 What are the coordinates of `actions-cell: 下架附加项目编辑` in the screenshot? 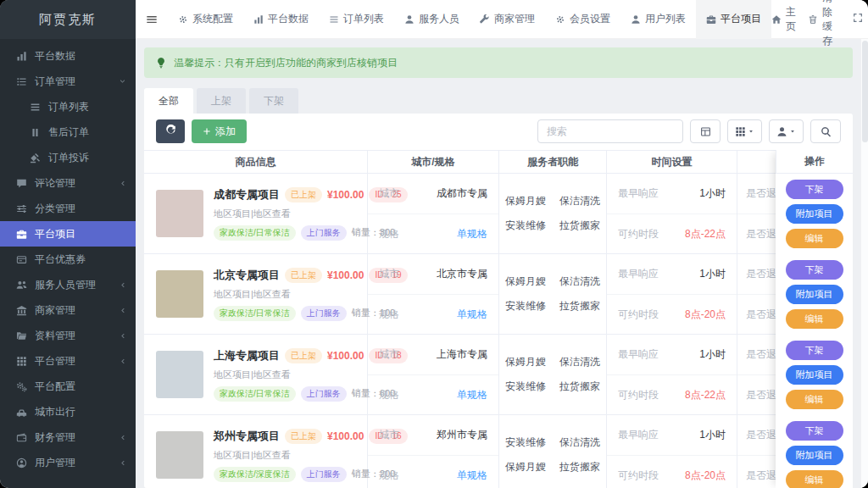 It's located at (814, 374).